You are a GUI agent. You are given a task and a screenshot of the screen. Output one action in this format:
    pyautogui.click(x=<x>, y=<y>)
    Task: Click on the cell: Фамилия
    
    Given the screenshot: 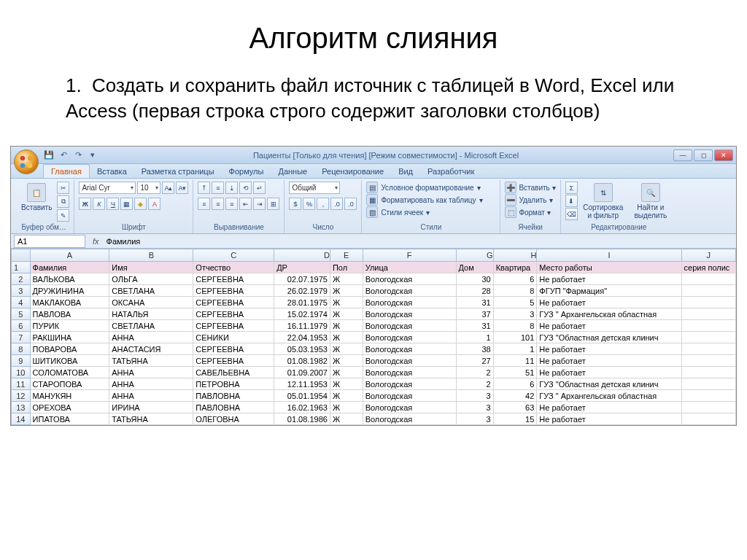 What is the action you would take?
    pyautogui.click(x=70, y=268)
    